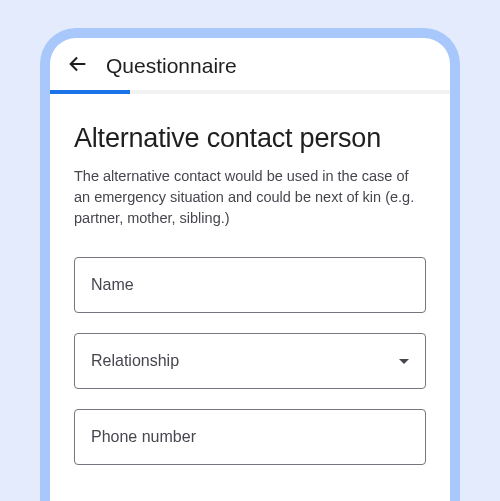 This screenshot has width=500, height=501. What do you see at coordinates (250, 285) in the screenshot?
I see `name-field: Name` at bounding box center [250, 285].